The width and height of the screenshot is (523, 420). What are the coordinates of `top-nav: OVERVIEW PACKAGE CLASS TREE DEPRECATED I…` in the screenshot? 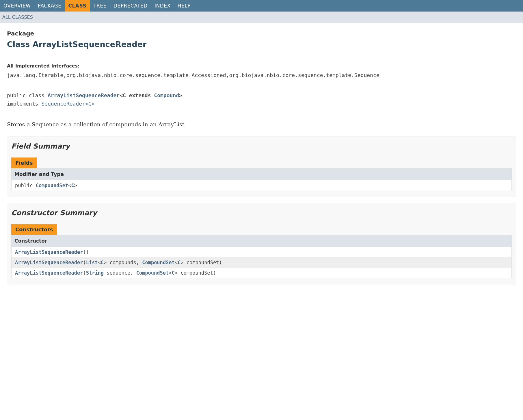 It's located at (262, 6).